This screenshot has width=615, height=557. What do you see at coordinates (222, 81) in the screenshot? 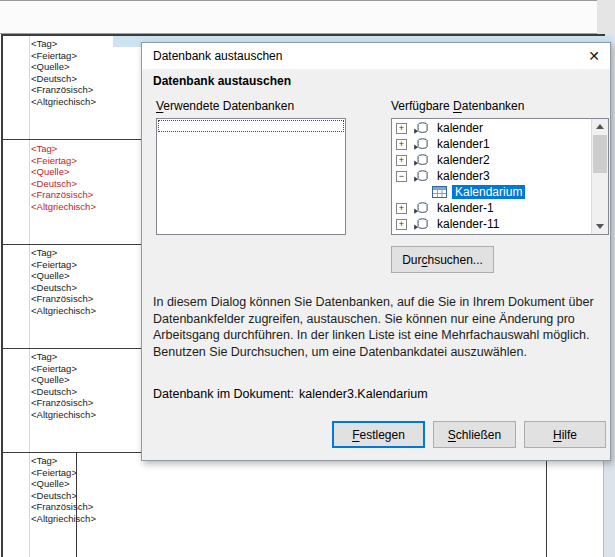
I see `section-heading: Datenbank austauschen` at bounding box center [222, 81].